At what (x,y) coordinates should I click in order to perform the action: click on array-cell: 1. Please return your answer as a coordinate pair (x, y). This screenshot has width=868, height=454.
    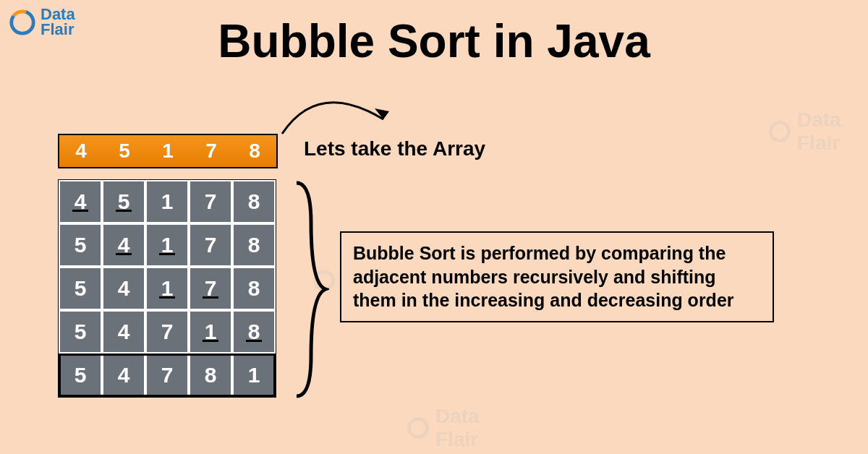
    Looking at the image, I should click on (168, 151).